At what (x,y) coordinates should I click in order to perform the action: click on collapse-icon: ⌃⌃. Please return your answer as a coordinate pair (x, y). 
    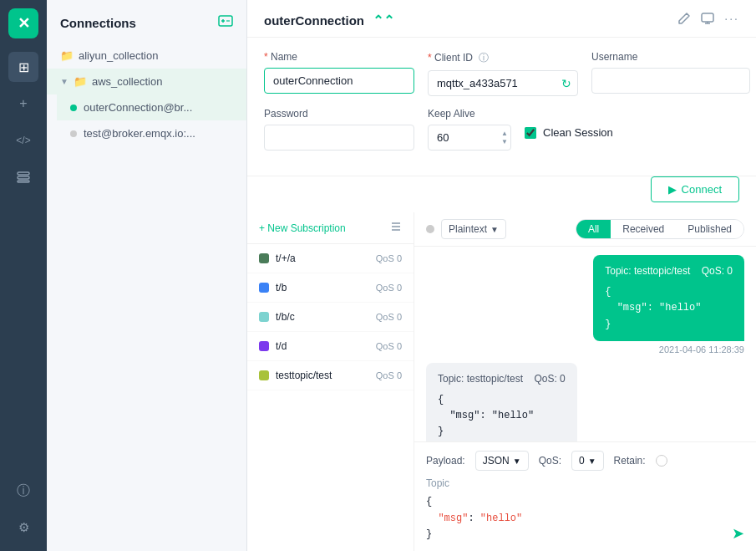
    Looking at the image, I should click on (383, 20).